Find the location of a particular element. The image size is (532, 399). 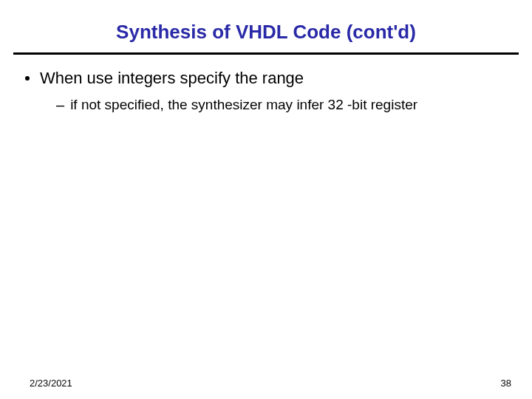

bullet-level-1: When use integers specify the range is located at coordinates (266, 78).